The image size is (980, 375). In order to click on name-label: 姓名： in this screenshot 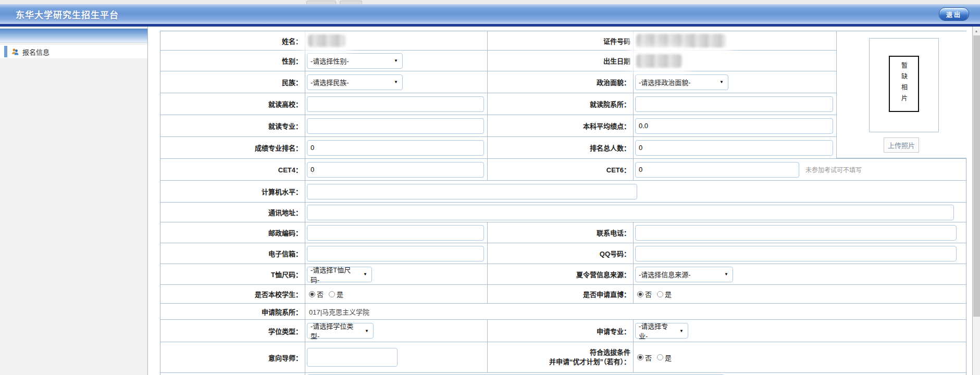, I will do `click(232, 41)`.